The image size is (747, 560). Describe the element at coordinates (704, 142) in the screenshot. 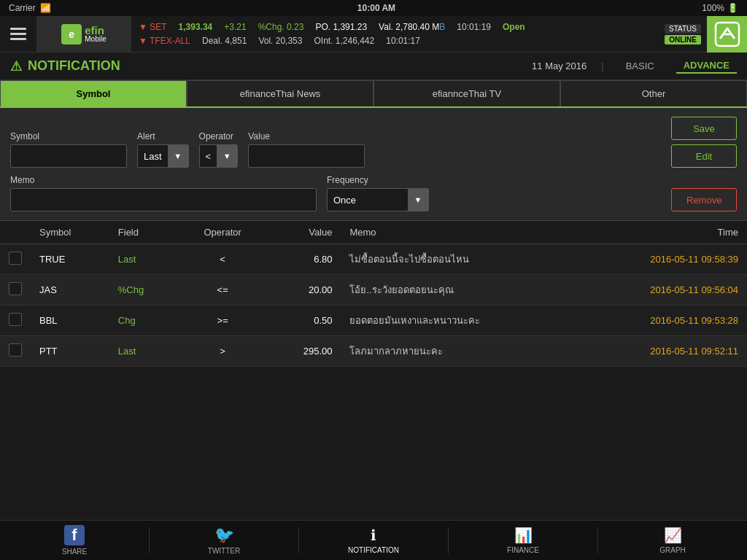

I see `action-buttons: Save Edit` at that location.